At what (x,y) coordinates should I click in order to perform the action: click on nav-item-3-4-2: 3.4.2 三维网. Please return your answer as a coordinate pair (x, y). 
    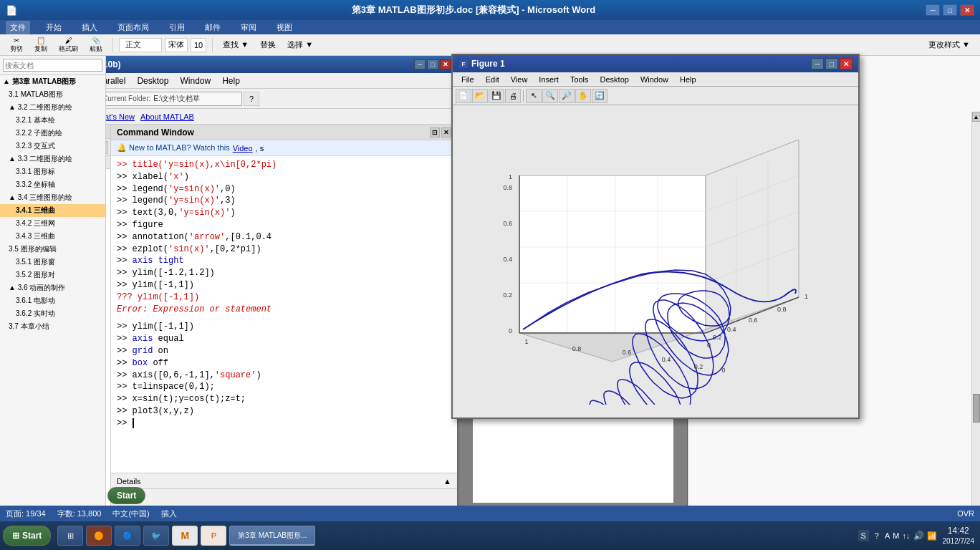
    Looking at the image, I should click on (53, 223).